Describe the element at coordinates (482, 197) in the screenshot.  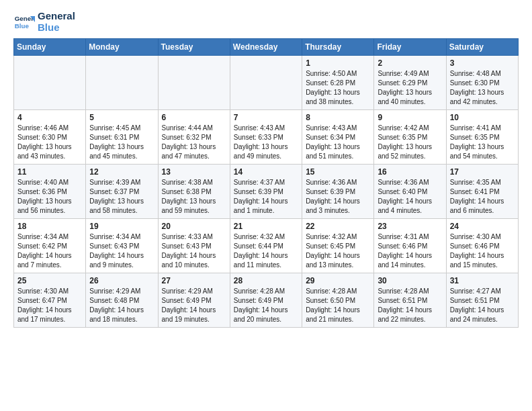
I see `day-info: Sunrise: 4:35 AM Sunset: 6:41 PM Dayligh…` at that location.